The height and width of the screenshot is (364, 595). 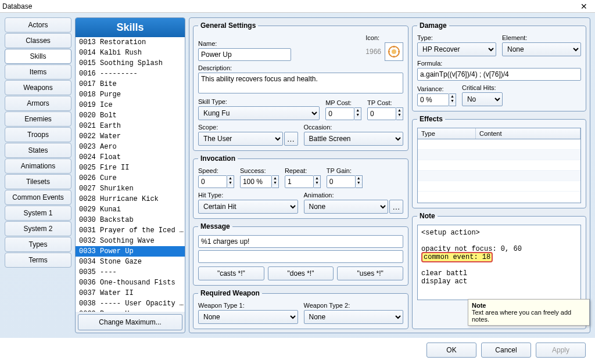 What do you see at coordinates (256, 182) in the screenshot?
I see `success-input` at bounding box center [256, 182].